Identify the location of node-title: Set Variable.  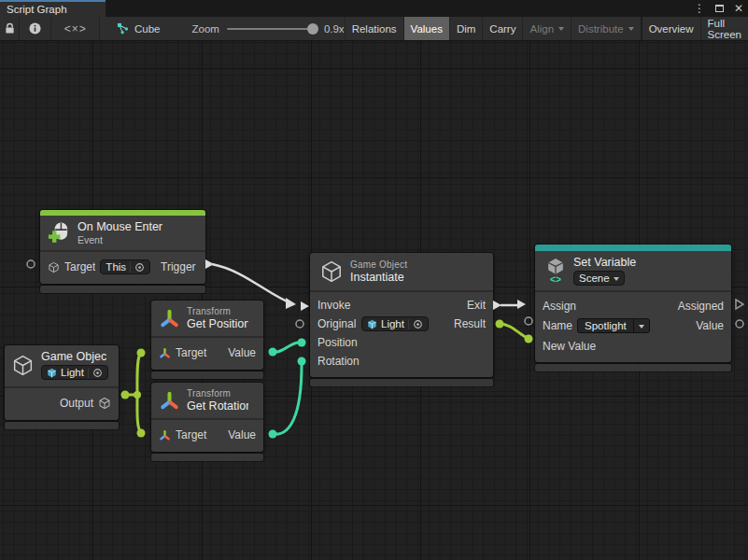
(605, 262).